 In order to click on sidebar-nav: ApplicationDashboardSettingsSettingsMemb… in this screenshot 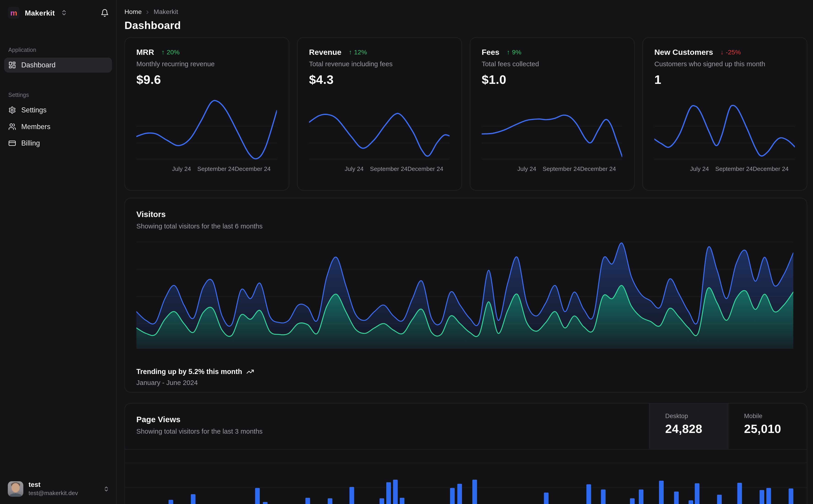, I will do `click(58, 99)`.